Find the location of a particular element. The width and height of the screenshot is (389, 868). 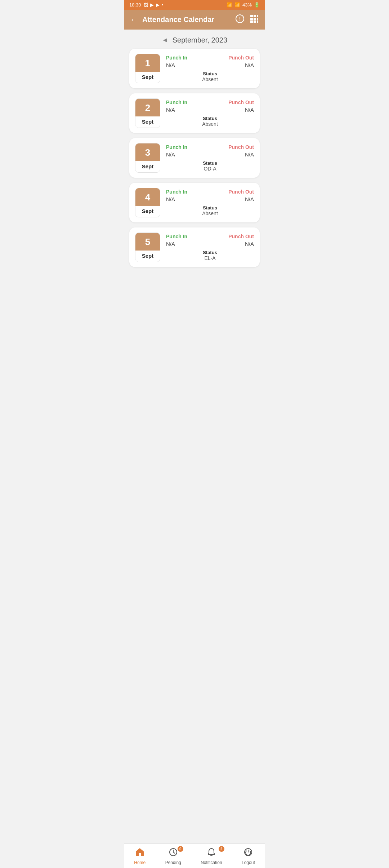

battery-text: 43% is located at coordinates (247, 5).